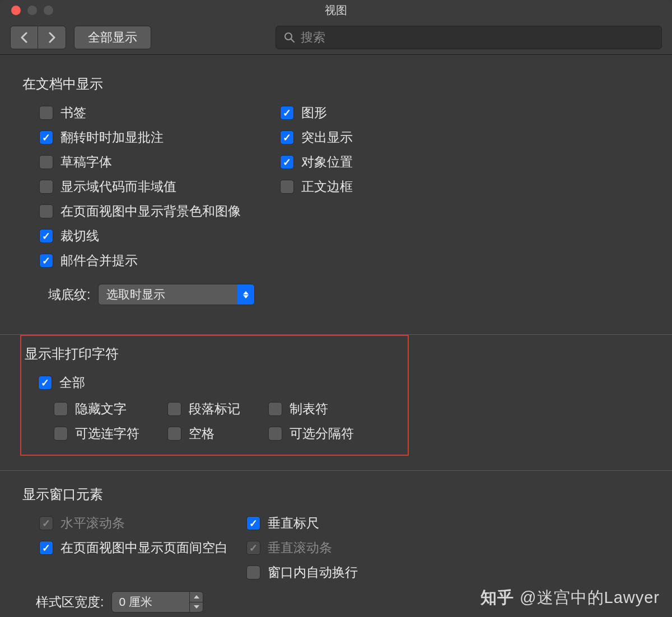 The image size is (672, 617). What do you see at coordinates (336, 38) in the screenshot?
I see `toolbar: 全部显示` at bounding box center [336, 38].